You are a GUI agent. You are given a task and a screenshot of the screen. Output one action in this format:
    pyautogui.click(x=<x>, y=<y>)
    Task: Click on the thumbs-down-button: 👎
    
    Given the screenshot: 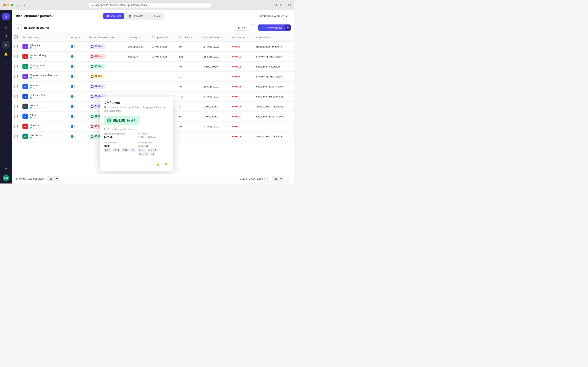 What is the action you would take?
    pyautogui.click(x=166, y=164)
    